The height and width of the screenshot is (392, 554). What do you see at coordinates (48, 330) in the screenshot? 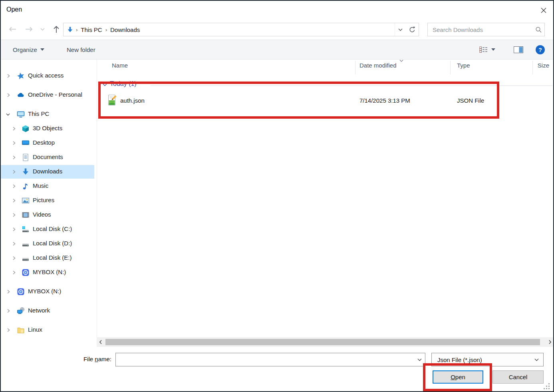
I see `sidebar-item-linux: Linux` at bounding box center [48, 330].